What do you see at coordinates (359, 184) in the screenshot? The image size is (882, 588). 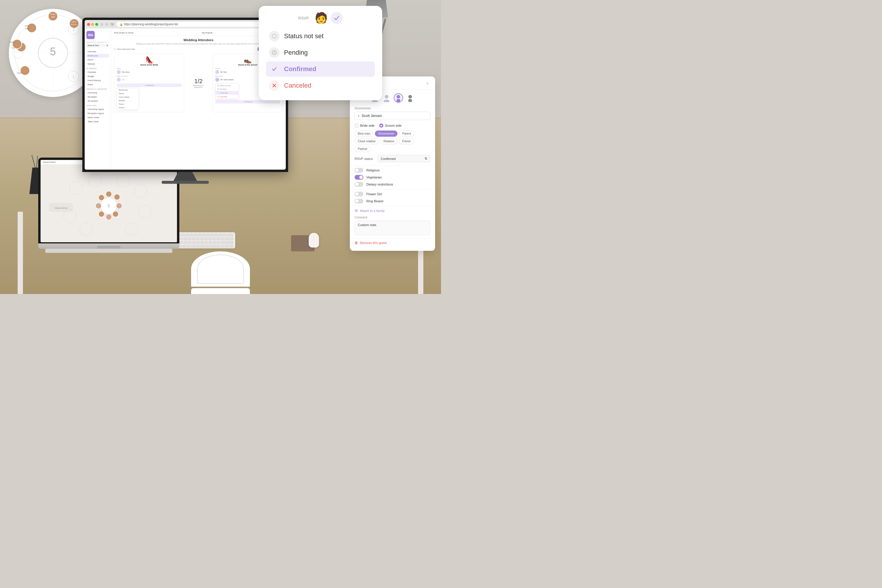 I see `dietary-toggle` at bounding box center [359, 184].